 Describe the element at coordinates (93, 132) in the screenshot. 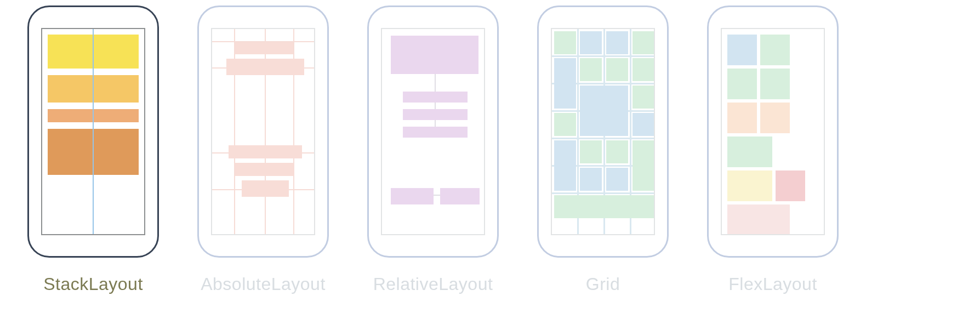

I see `alignment-guide-vertical` at that location.